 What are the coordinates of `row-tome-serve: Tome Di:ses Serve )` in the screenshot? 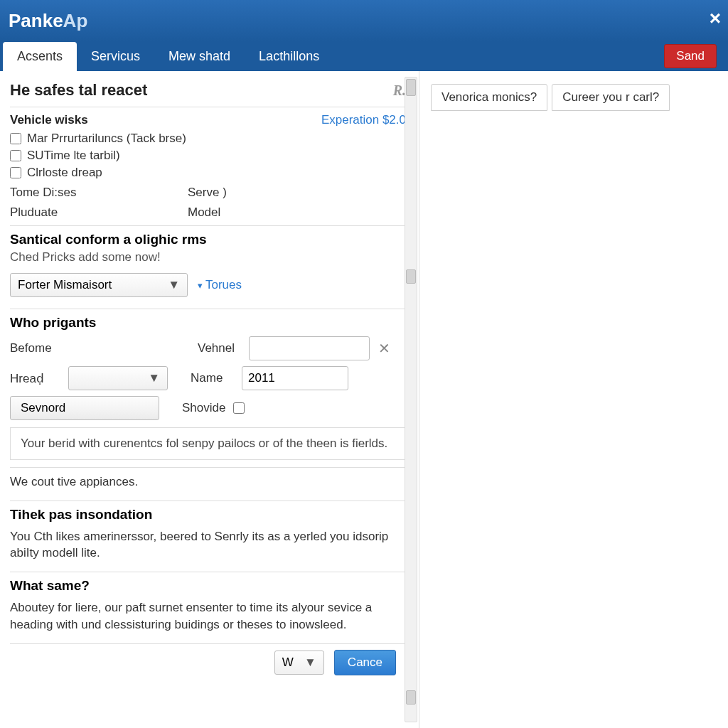 It's located at (208, 193).